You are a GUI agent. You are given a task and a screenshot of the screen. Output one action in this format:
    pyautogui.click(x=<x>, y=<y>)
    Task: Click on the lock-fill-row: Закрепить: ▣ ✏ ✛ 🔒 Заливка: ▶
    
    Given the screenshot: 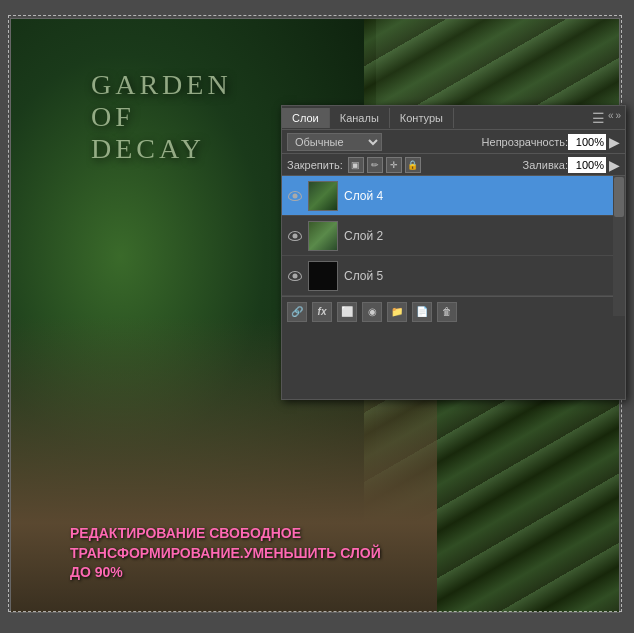 What is the action you would take?
    pyautogui.click(x=454, y=165)
    